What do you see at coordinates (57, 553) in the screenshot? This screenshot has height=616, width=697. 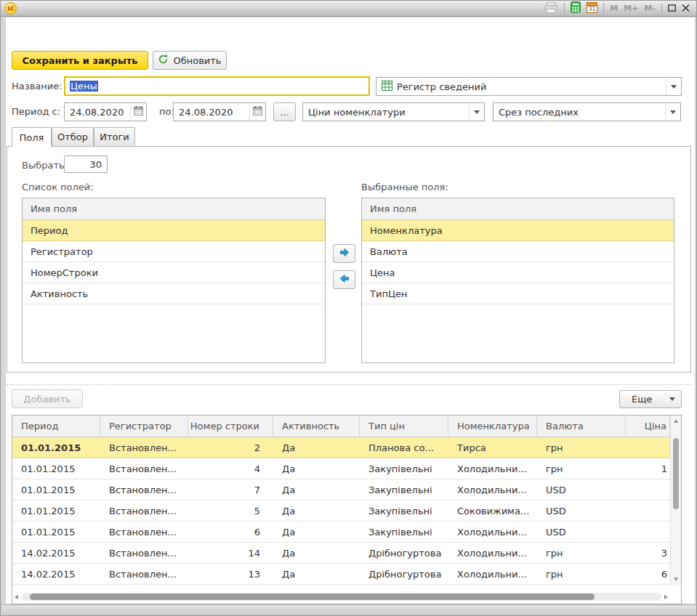 I see `cell-period: 14.02.2015` at bounding box center [57, 553].